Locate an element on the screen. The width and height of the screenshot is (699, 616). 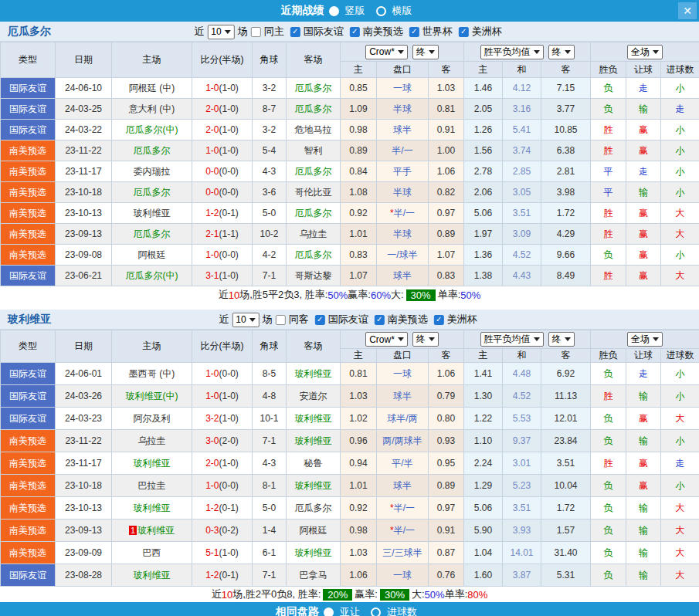
handicap-cell: 球半/两 is located at coordinates (403, 418).